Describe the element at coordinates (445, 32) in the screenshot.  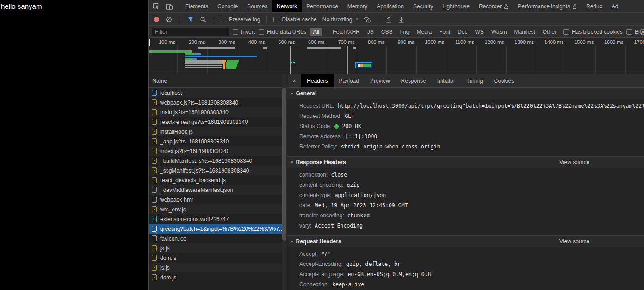
I see `filter-chip-font: Font` at that location.